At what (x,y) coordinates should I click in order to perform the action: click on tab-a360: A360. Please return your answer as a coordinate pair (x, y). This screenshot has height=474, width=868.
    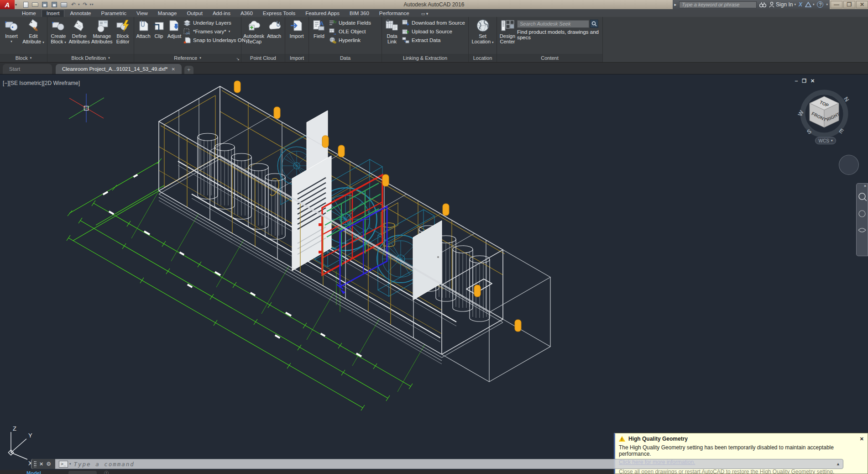
    Looking at the image, I should click on (246, 14).